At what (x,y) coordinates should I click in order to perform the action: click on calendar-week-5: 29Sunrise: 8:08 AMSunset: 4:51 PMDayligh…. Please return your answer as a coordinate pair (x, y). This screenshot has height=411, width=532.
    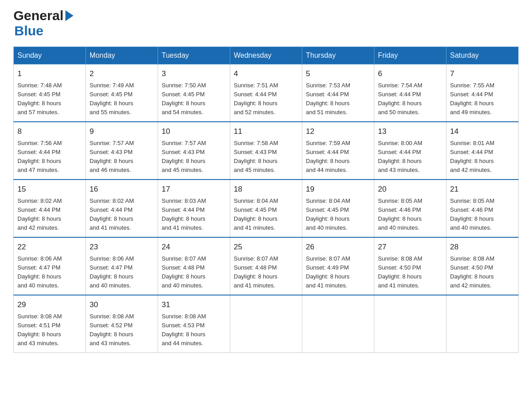
    Looking at the image, I should click on (266, 324).